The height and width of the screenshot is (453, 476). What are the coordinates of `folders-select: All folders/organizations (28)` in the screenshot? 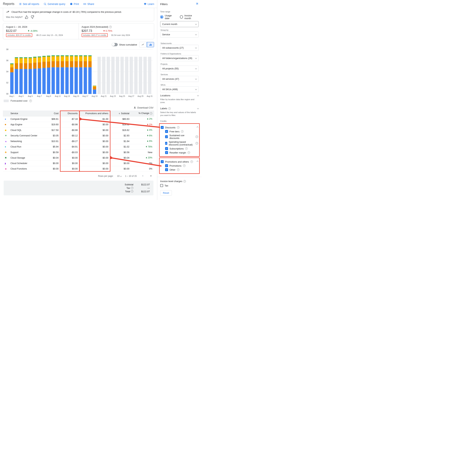 It's located at (179, 58).